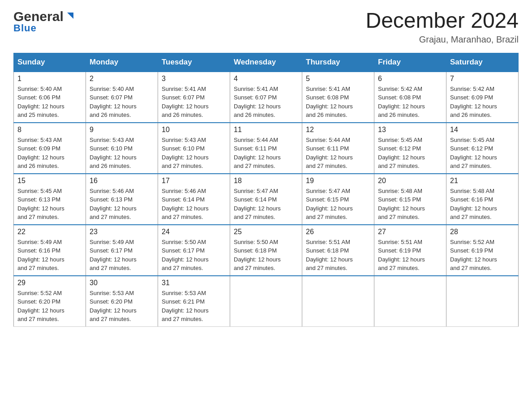  Describe the element at coordinates (442, 39) in the screenshot. I see `location-title: Grajau, Maranhao, Brazil` at that location.